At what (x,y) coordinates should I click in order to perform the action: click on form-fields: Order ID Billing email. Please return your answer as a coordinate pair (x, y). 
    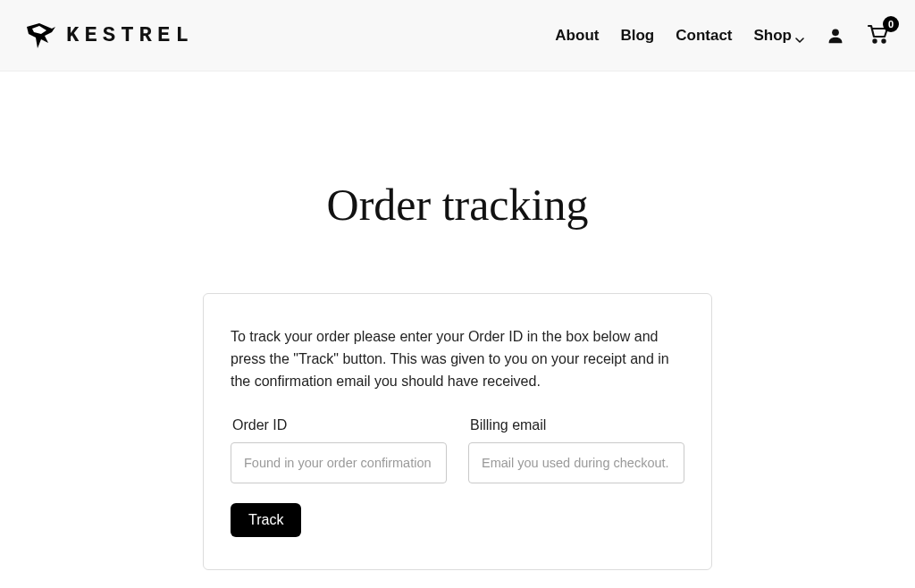
    Looking at the image, I should click on (458, 450).